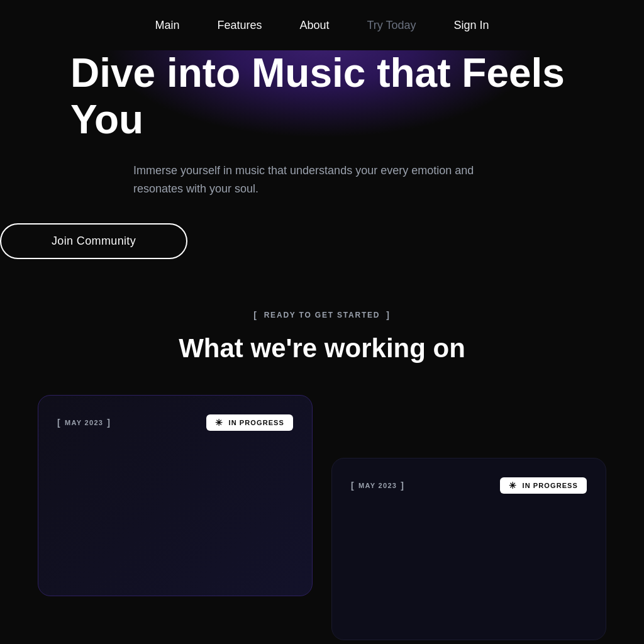 The image size is (644, 644). I want to click on nav-features: Features, so click(239, 25).